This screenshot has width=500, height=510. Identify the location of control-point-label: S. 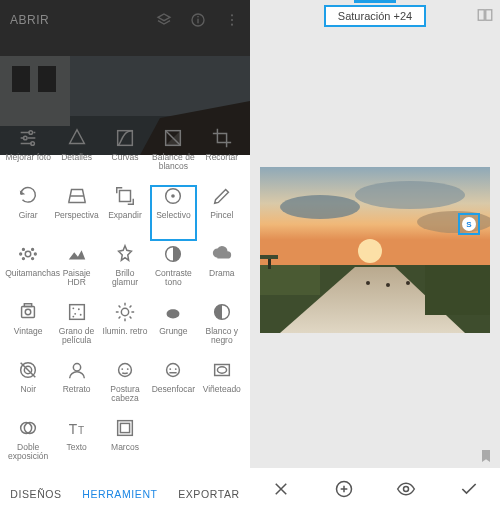
(469, 224).